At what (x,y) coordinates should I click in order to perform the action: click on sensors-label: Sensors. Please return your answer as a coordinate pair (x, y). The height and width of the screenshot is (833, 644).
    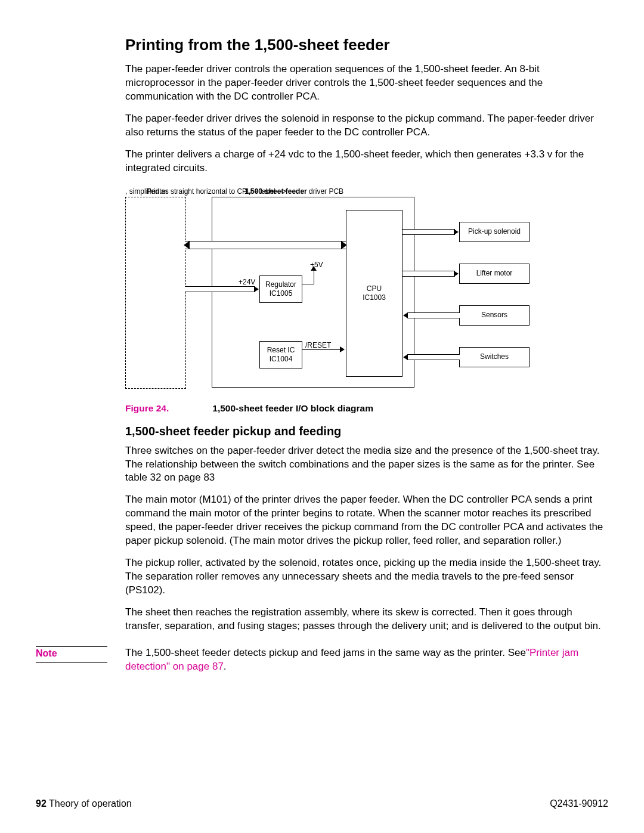
    Looking at the image, I should click on (494, 315).